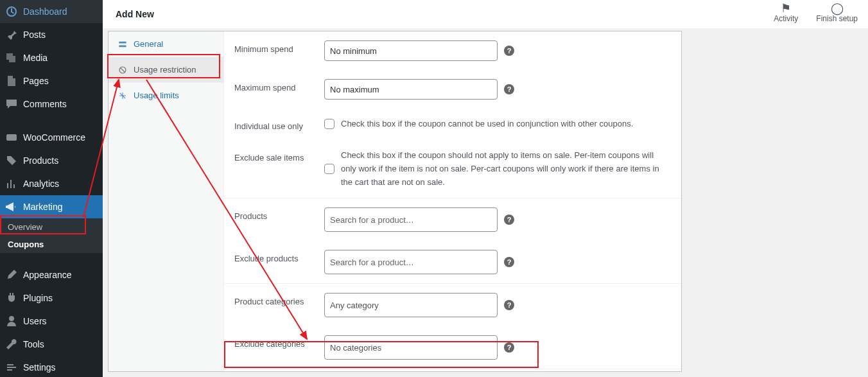 This screenshot has width=868, height=377. Describe the element at coordinates (453, 305) in the screenshot. I see `row-product-categories: Product categories Any category ?` at that location.